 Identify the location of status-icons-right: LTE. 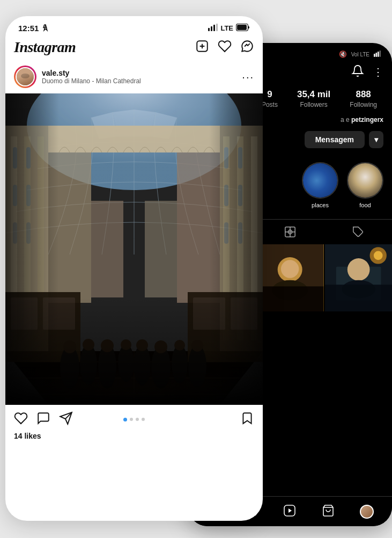
(229, 28).